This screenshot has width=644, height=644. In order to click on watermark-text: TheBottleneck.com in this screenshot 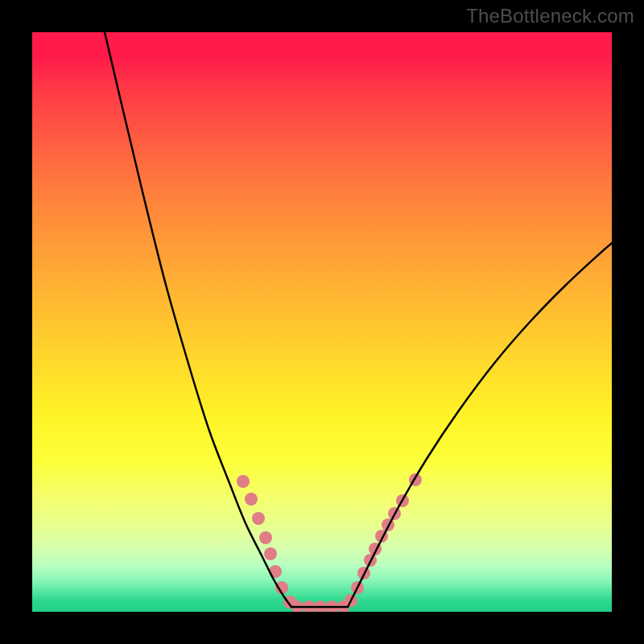, I will do `click(551, 16)`.